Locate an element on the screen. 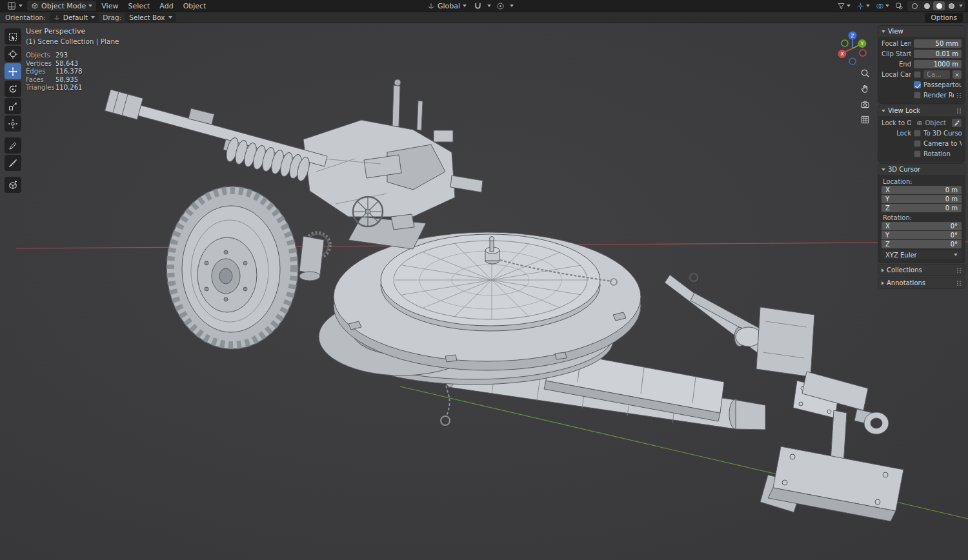 The image size is (968, 560). tool-rotate is located at coordinates (13, 89).